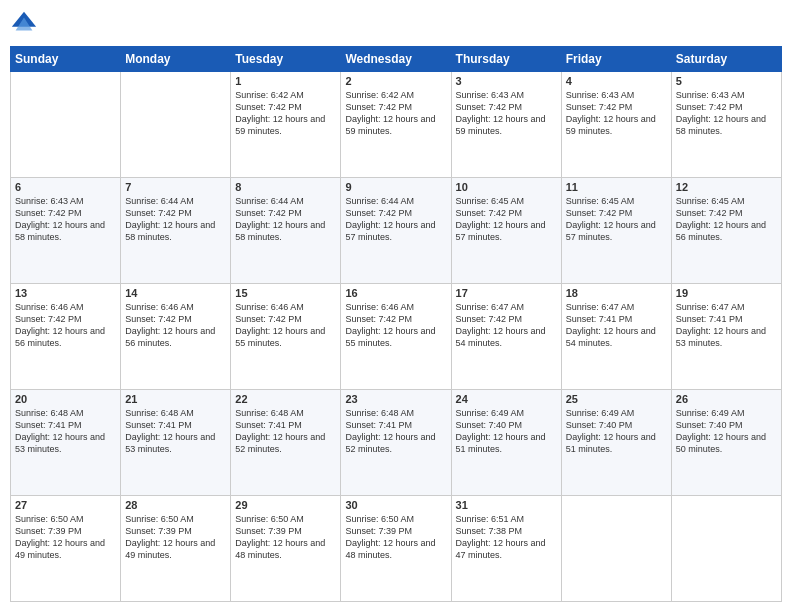 The height and width of the screenshot is (612, 792). I want to click on day-number: 10, so click(506, 187).